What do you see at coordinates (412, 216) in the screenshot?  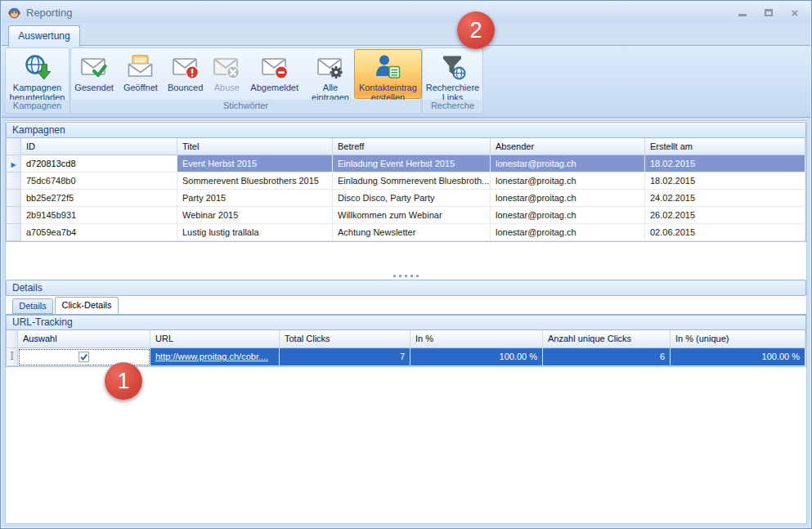 I see `cell-betreff: Willkommen zum Webinar` at bounding box center [412, 216].